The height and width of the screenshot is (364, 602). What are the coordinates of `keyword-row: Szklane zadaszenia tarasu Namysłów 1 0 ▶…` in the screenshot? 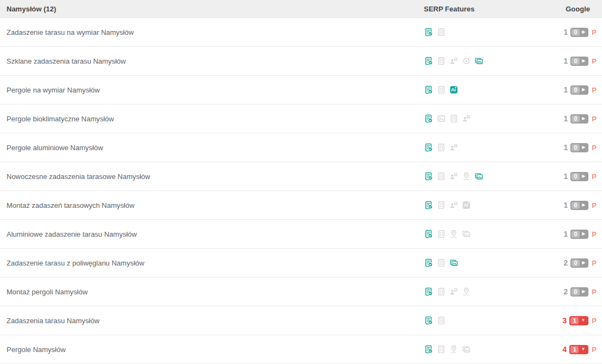 It's located at (301, 61).